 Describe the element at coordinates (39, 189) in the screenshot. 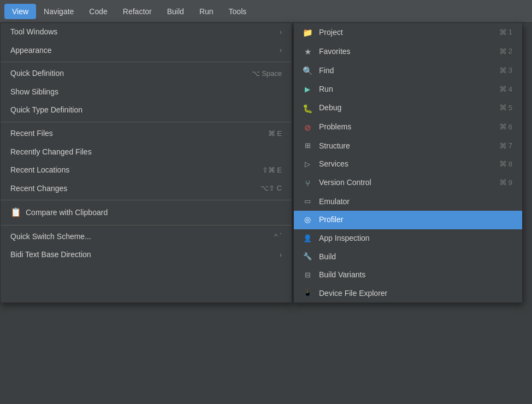

I see `recent-changes-label: Recent Changes` at that location.